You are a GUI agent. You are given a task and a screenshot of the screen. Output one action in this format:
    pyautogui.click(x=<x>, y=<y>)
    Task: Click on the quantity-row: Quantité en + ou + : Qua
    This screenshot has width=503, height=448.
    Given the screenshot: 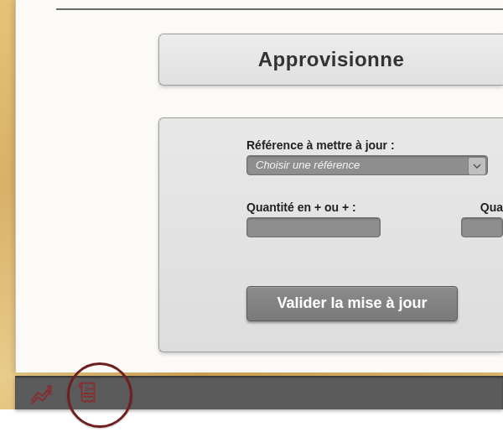 What is the action you would take?
    pyautogui.click(x=375, y=219)
    